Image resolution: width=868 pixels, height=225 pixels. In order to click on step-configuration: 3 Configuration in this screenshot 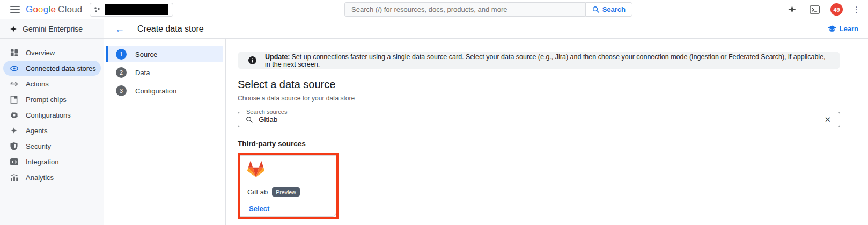, I will do `click(165, 91)`.